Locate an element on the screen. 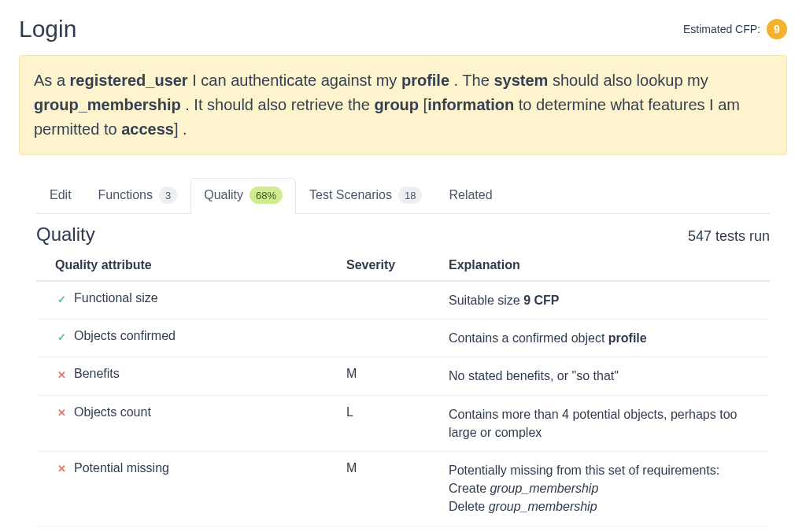  tab-label: Test Scenarios is located at coordinates (351, 195).